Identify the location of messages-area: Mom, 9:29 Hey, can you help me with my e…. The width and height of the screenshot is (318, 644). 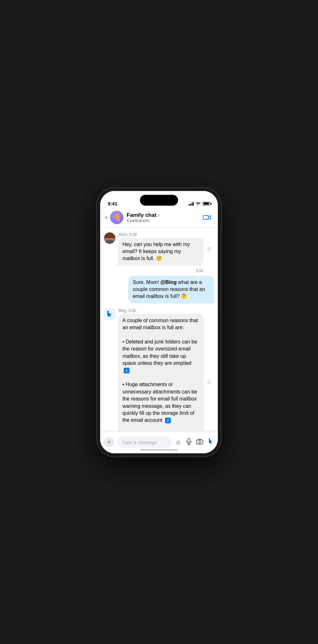
(159, 329).